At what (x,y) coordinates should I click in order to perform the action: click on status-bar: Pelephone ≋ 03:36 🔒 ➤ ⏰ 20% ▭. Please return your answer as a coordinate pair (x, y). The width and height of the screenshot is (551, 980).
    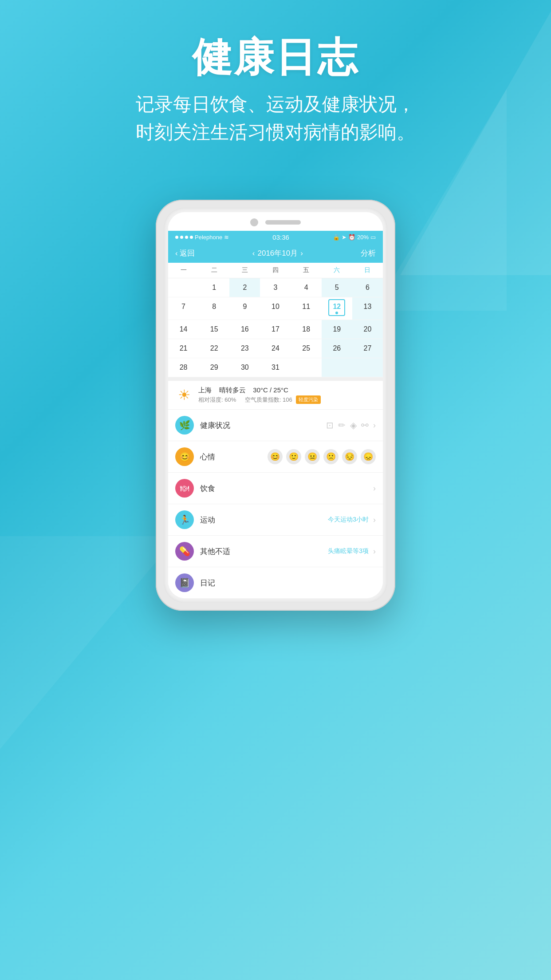
    Looking at the image, I should click on (276, 237).